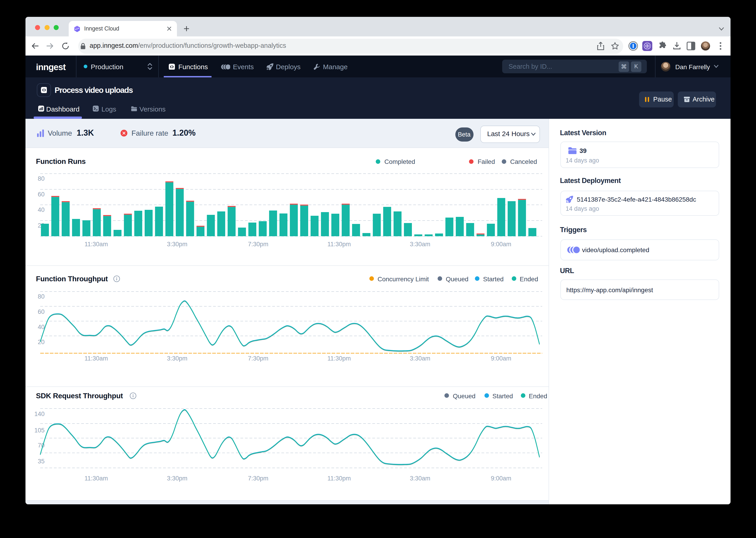 The width and height of the screenshot is (756, 538). What do you see at coordinates (40, 414) in the screenshot?
I see `svg-text: 140` at bounding box center [40, 414].